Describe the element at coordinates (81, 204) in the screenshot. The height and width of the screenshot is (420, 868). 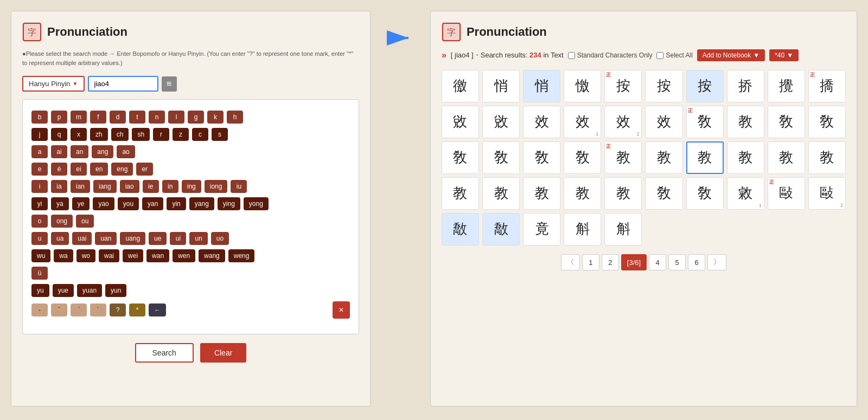
I see `key-ye: ye` at that location.